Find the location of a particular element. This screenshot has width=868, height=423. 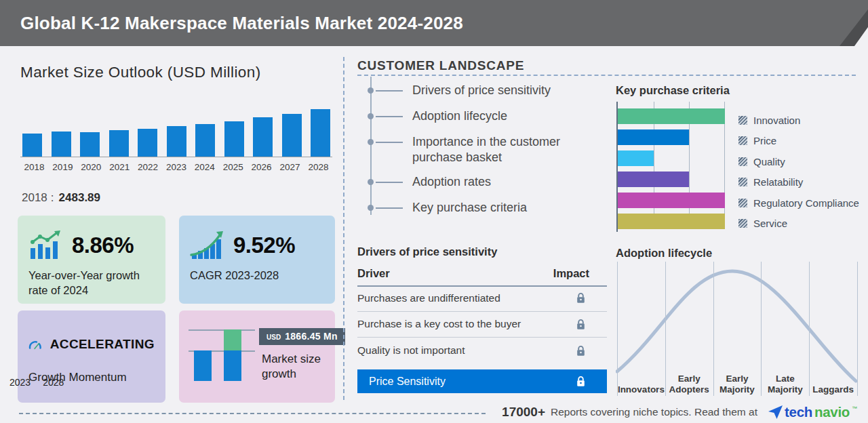

growth-mini-axis: 2023 2028 is located at coordinates (47, 382).